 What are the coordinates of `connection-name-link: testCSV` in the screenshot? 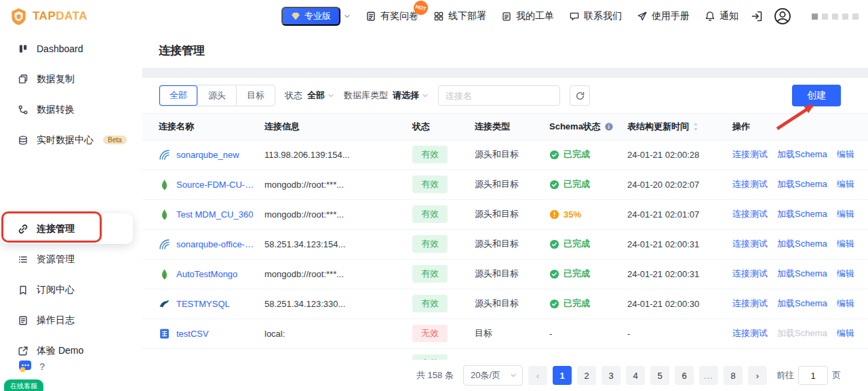 It's located at (193, 333).